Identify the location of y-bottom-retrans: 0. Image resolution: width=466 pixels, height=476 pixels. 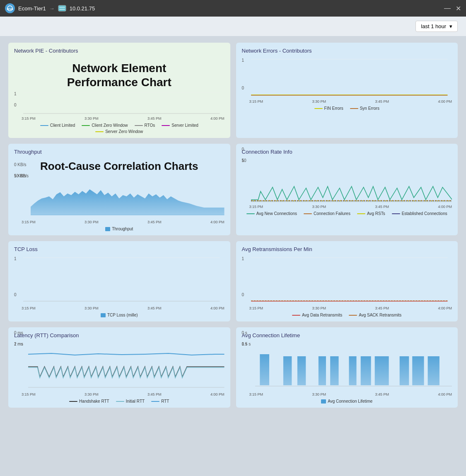
(243, 295).